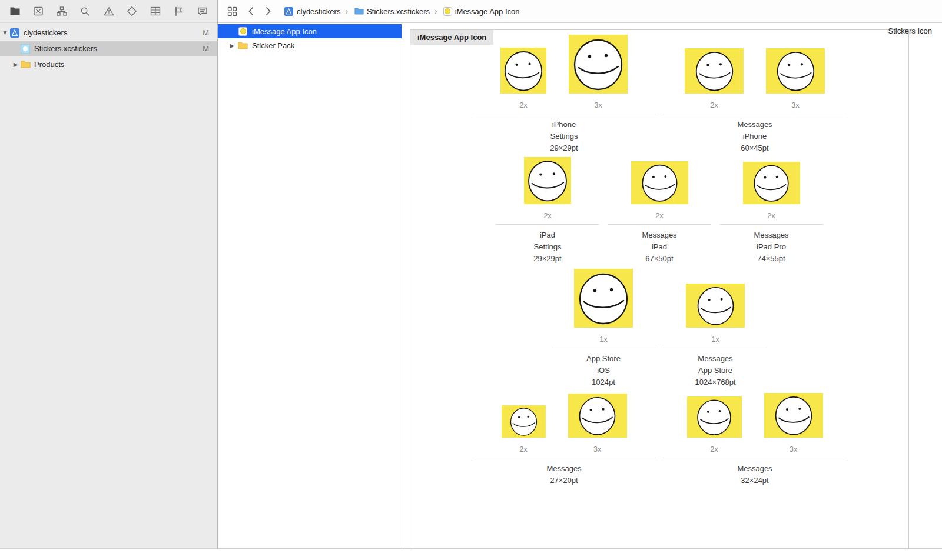 This screenshot has height=560, width=942. Describe the element at coordinates (771, 247) in the screenshot. I see `group-title: Messages iPad Pro 74×55pt` at that location.